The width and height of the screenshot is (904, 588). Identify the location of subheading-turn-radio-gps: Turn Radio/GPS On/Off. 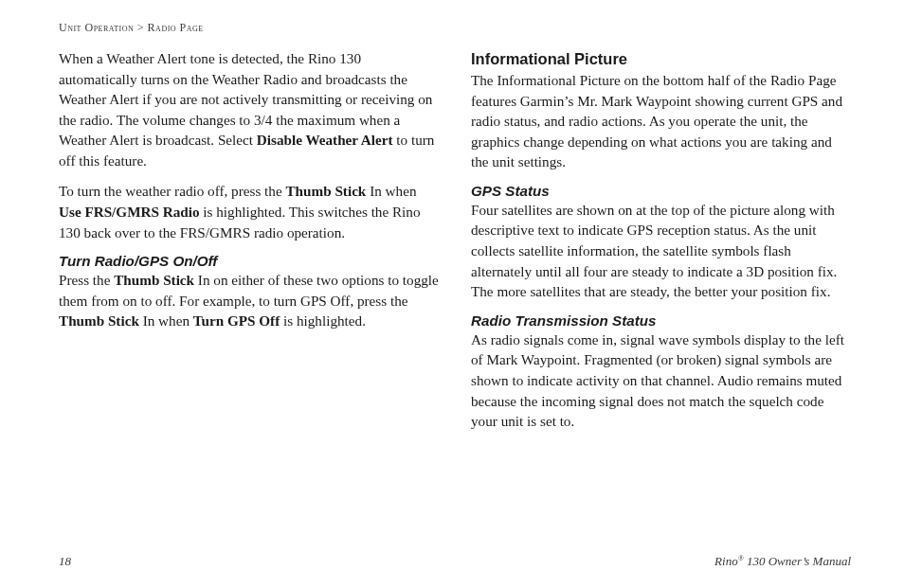
(248, 261).